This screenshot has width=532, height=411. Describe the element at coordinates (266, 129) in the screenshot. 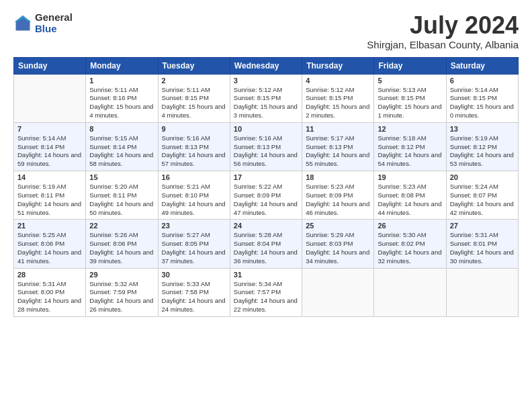

I see `day-number: 10` at that location.